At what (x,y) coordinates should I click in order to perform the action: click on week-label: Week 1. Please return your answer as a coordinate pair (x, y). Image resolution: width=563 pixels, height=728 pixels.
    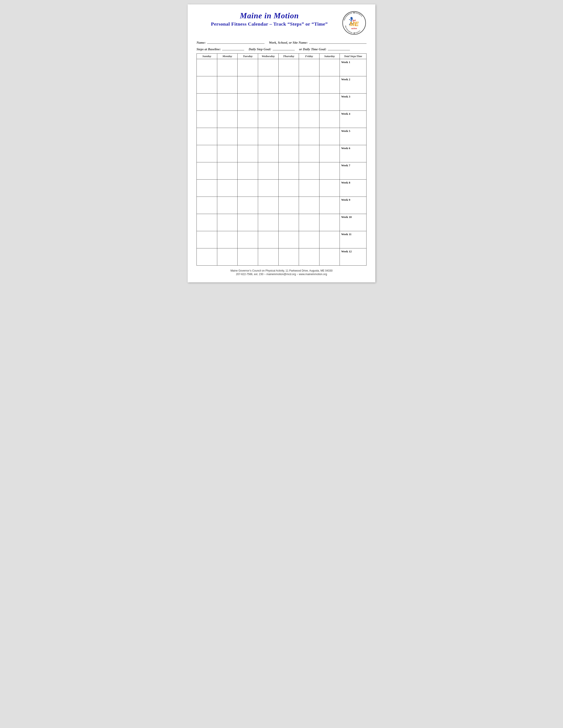
    Looking at the image, I should click on (353, 68).